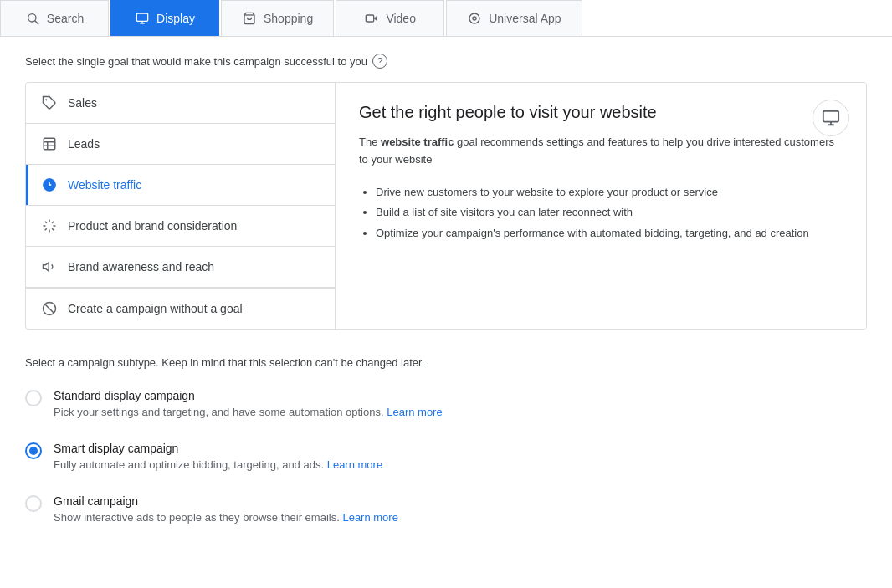 This screenshot has width=892, height=588. Describe the element at coordinates (401, 18) in the screenshot. I see `tab-video-label: Video` at that location.